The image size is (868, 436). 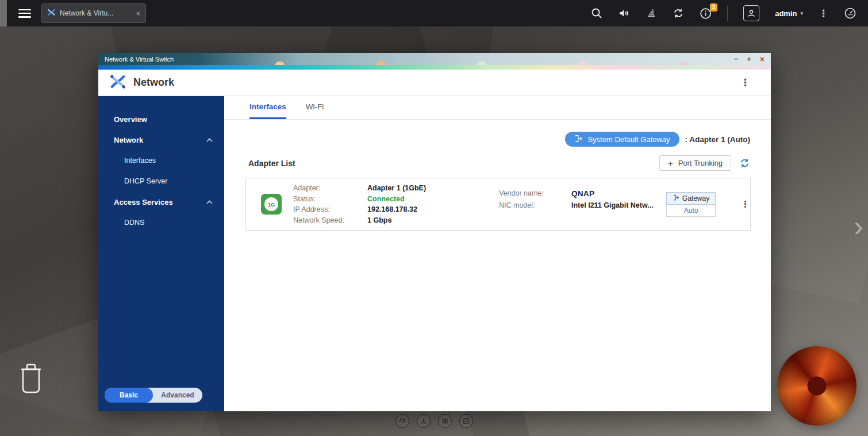 I want to click on system-default-gateway-row: System Default Gateway : Adapter 1 (Auto…, so click(x=498, y=139).